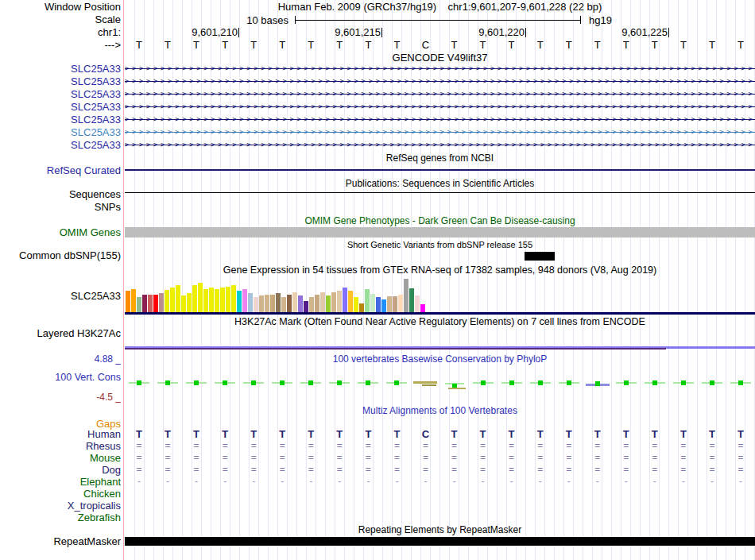 Image resolution: width=755 pixels, height=560 pixels. I want to click on phylop-track-label: 100 Vert. Cons, so click(60, 378).